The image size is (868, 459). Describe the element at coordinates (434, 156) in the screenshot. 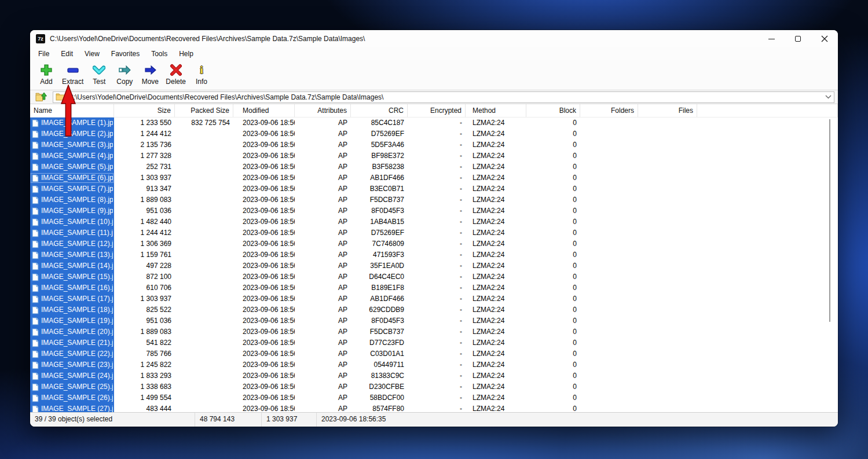

I see `table-row: IMAGE_SAMPLE (4).jpg 1 277 328 2023-09-0…` at that location.